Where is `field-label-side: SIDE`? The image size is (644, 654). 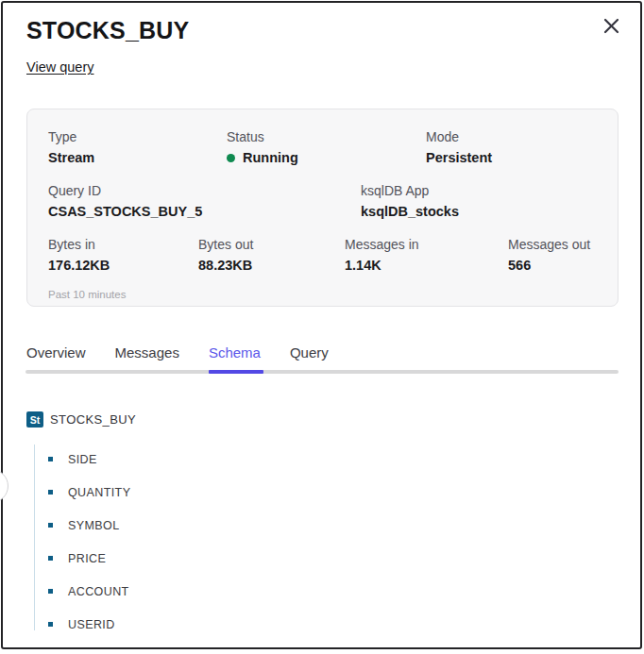 field-label-side: SIDE is located at coordinates (83, 460).